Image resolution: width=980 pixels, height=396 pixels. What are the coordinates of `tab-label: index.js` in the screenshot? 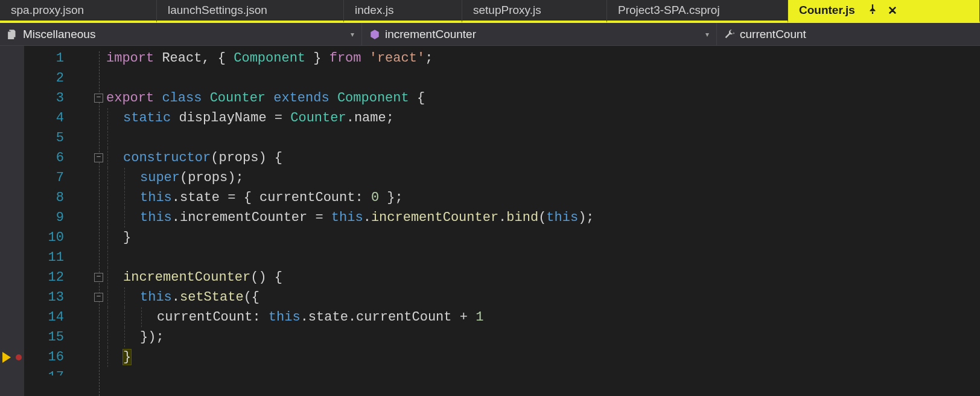 It's located at (374, 10).